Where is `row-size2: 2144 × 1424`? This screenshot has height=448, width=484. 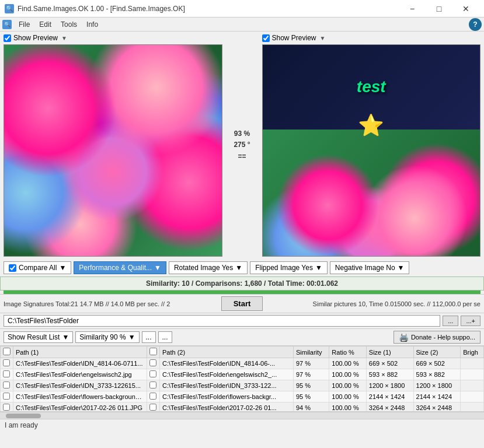
row-size2: 2144 × 1424 is located at coordinates (437, 397).